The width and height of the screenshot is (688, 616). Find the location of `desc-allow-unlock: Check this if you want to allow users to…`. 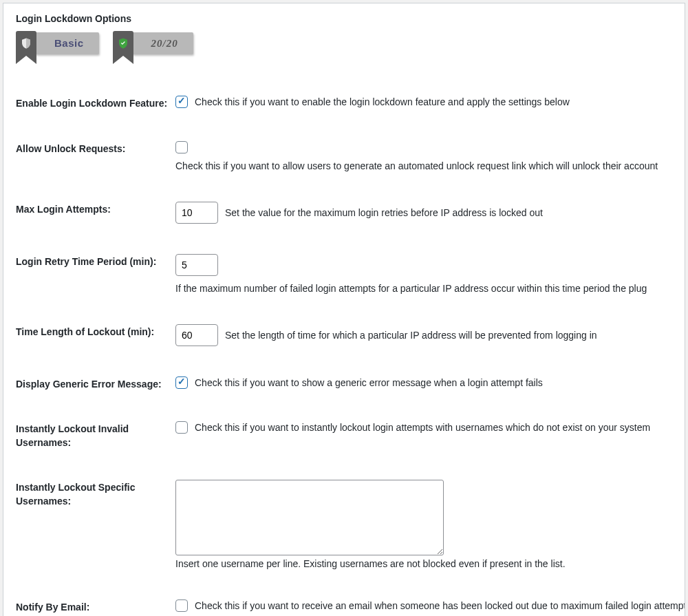

desc-allow-unlock: Check this if you want to allow users to… is located at coordinates (417, 166).